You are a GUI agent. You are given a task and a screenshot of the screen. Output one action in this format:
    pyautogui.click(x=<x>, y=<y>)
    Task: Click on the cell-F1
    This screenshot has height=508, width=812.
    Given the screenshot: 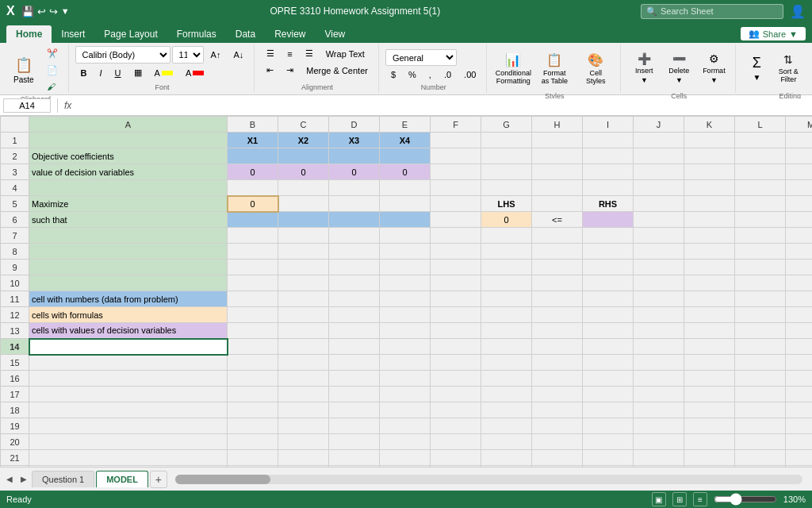 What is the action you would take?
    pyautogui.click(x=456, y=140)
    